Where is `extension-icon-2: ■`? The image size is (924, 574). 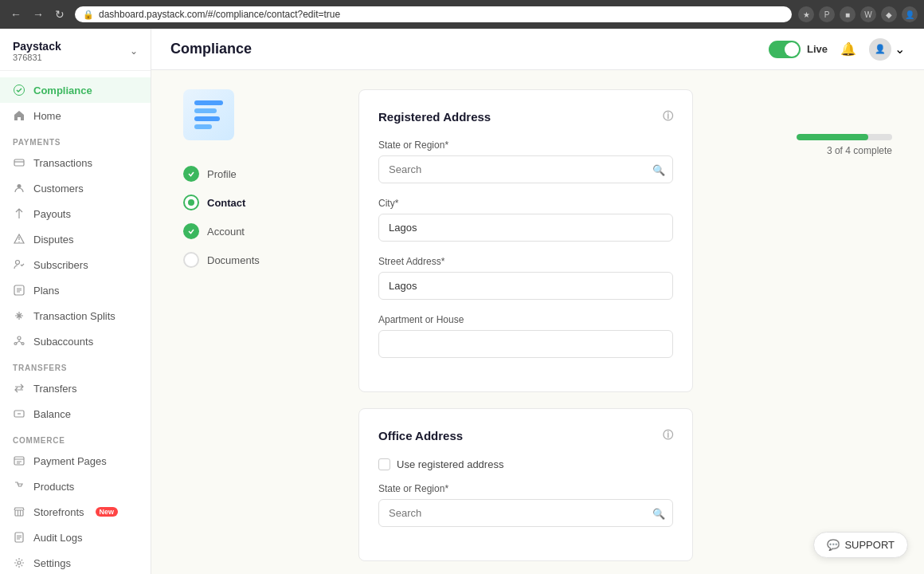
extension-icon-2: ■ is located at coordinates (848, 14).